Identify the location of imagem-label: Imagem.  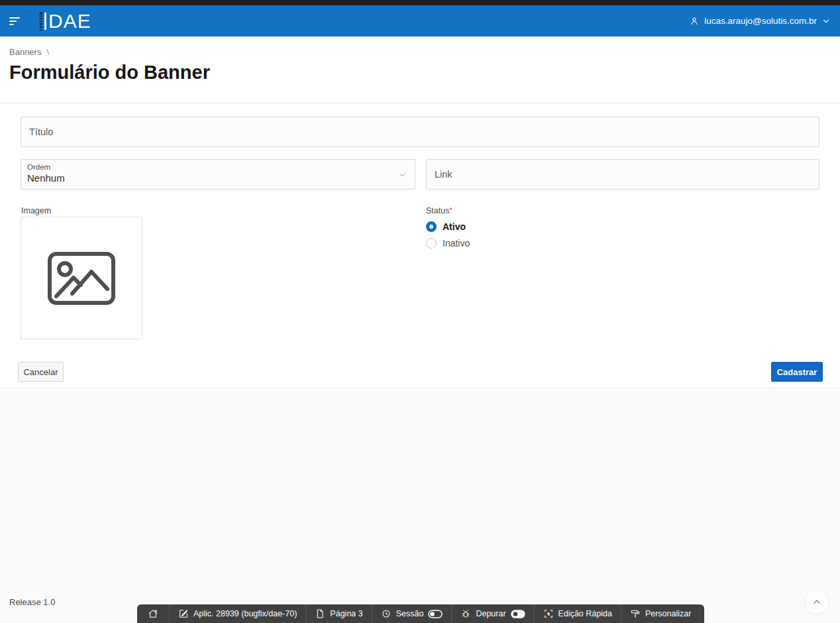
(36, 211).